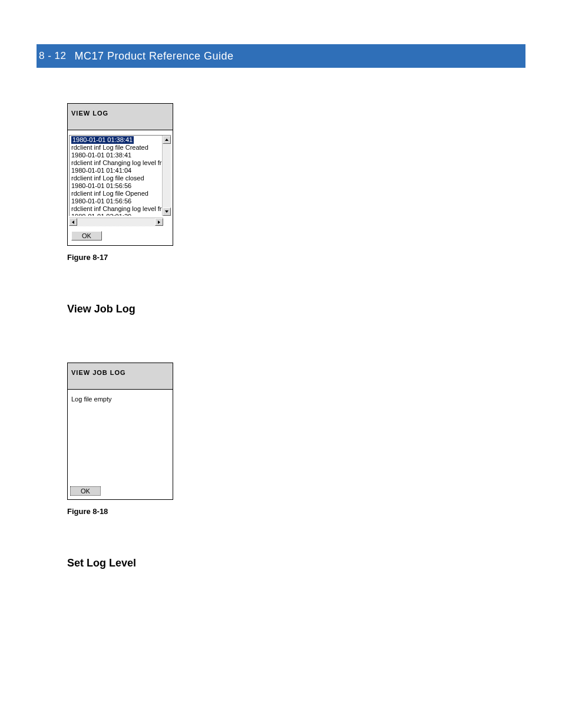  What do you see at coordinates (120, 187) in the screenshot?
I see `window-body: 1980-01-01 01:38:41 rdclient inf Log fil…` at bounding box center [120, 187].